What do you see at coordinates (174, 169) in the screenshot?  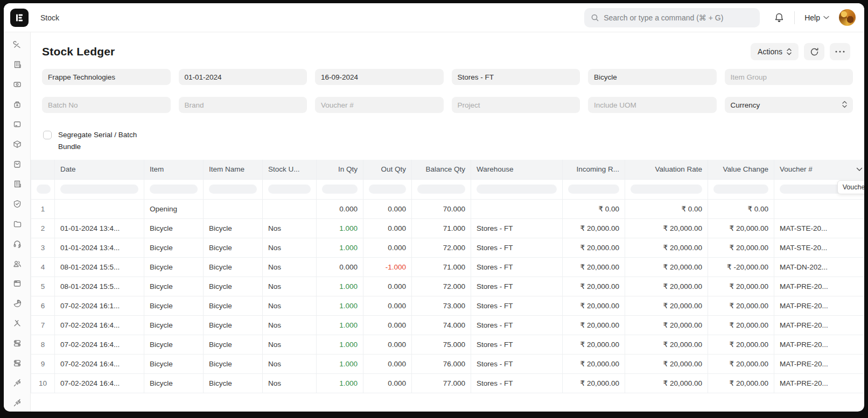 I see `column-header-item: Item` at bounding box center [174, 169].